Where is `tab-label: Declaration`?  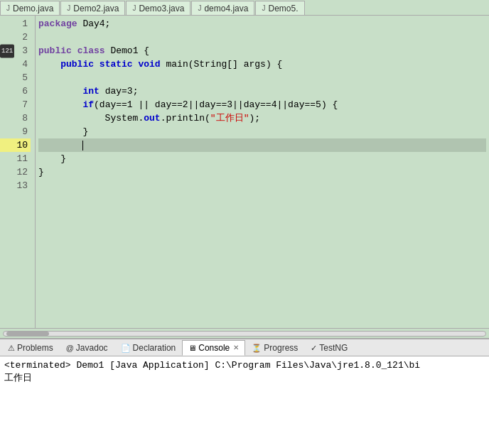 tab-label: Declaration is located at coordinates (155, 348).